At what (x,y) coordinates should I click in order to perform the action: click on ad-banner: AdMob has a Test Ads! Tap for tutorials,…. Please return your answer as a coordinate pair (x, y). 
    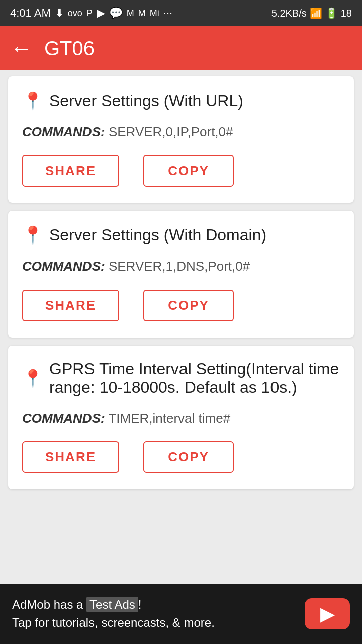
    Looking at the image, I should click on (181, 614).